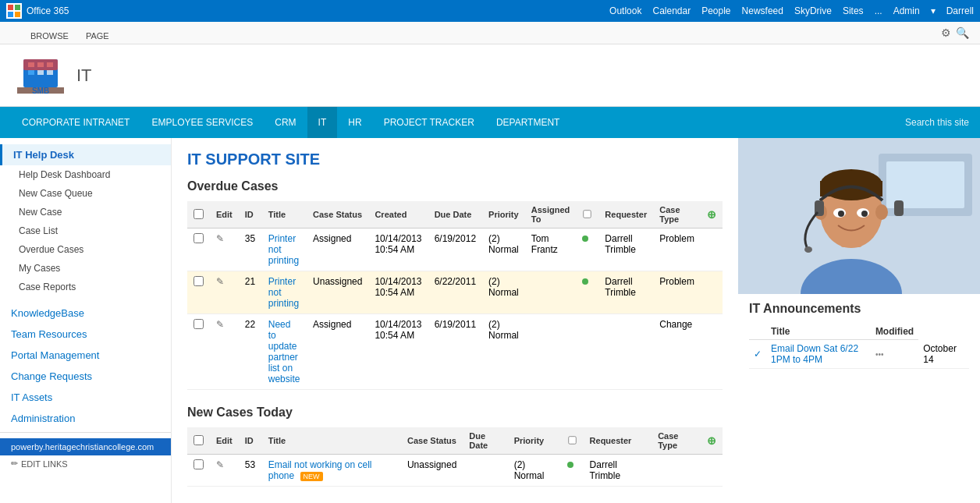 This screenshot has height=503, width=980. I want to click on o365-calendar: Calendar, so click(671, 11).